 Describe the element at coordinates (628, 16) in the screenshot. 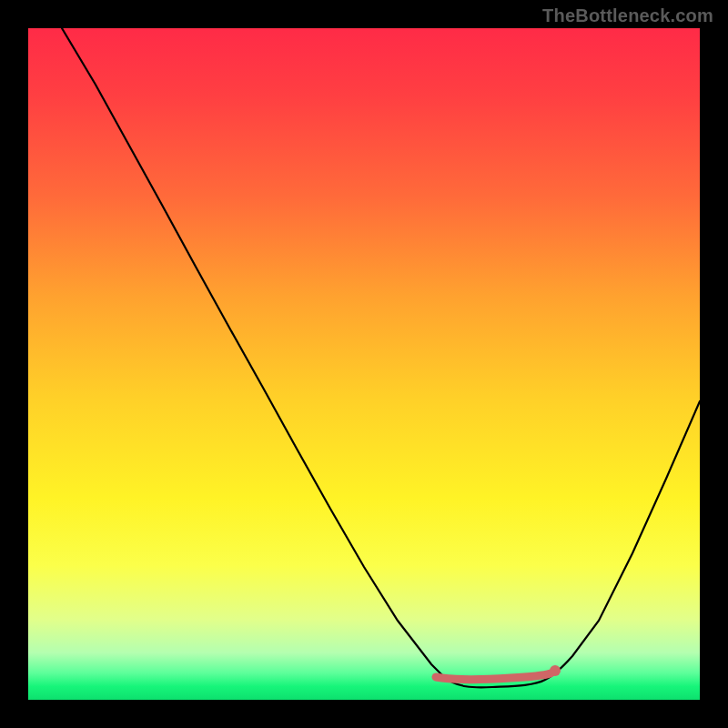

I see `attribution-label: TheBottleneck.com` at that location.